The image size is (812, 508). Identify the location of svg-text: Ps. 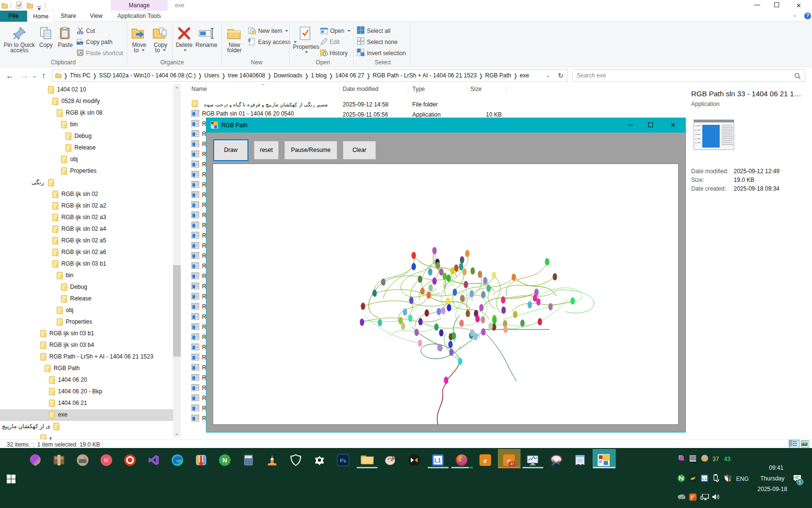
(343, 461).